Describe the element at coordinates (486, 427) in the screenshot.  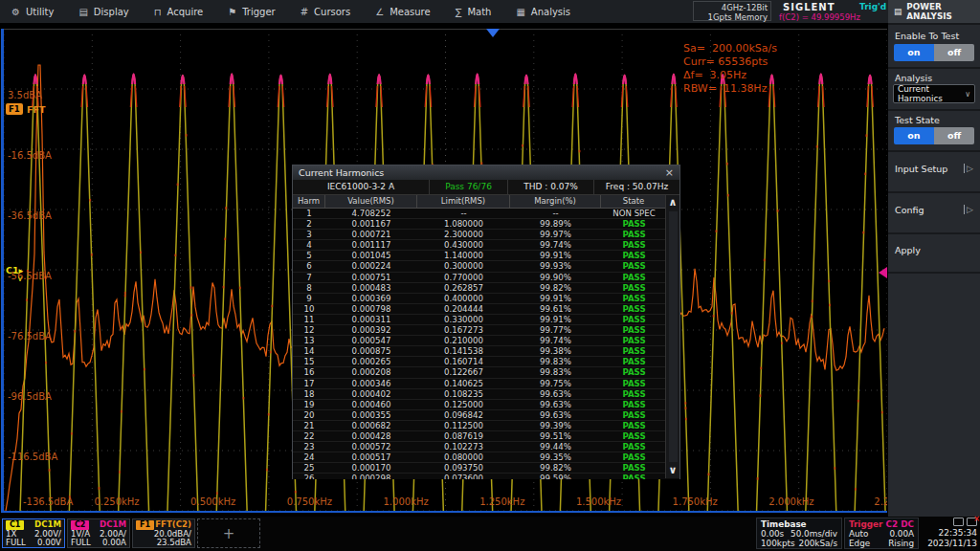
I see `table-row: 210.0006820.11250099.39%PASS` at that location.